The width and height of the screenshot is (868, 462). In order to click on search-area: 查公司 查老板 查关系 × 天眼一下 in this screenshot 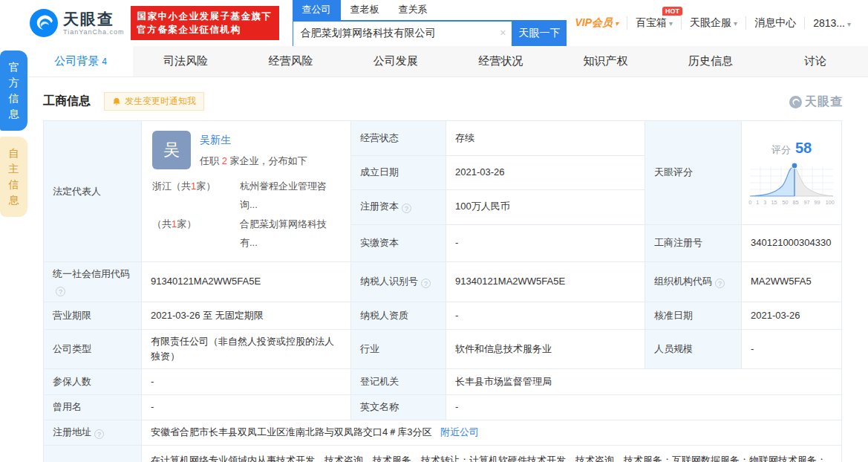, I will do `click(430, 24)`.